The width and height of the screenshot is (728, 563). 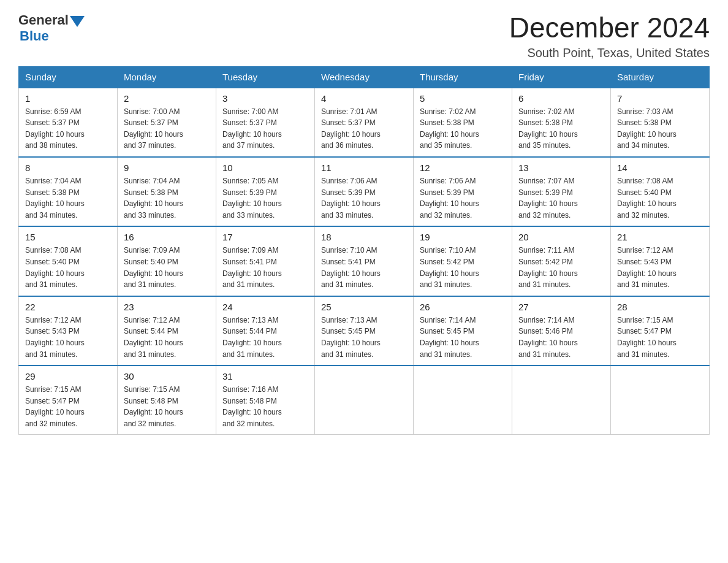 What do you see at coordinates (265, 267) in the screenshot?
I see `day-info: Sunrise: 7:09 AMSunset: 5:41 PMDaylight:…` at bounding box center [265, 267].